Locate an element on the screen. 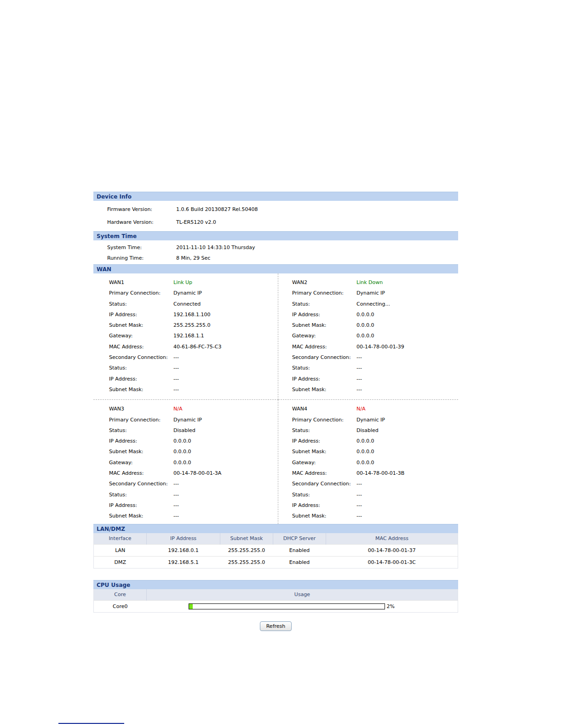 The image size is (563, 728). hardware-version-row: Hardware Version:TL-ER5120 v2.0 is located at coordinates (282, 222).